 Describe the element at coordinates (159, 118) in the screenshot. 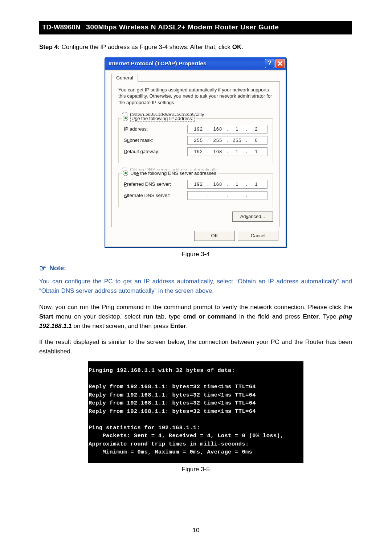

I see `radio-ip-use: Use the following IP address:` at that location.